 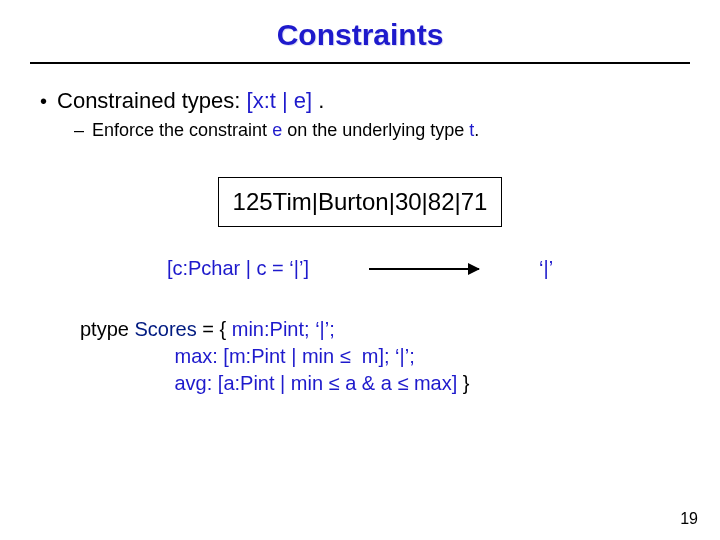 What do you see at coordinates (165, 329) in the screenshot?
I see `pt-name: Scores` at bounding box center [165, 329].